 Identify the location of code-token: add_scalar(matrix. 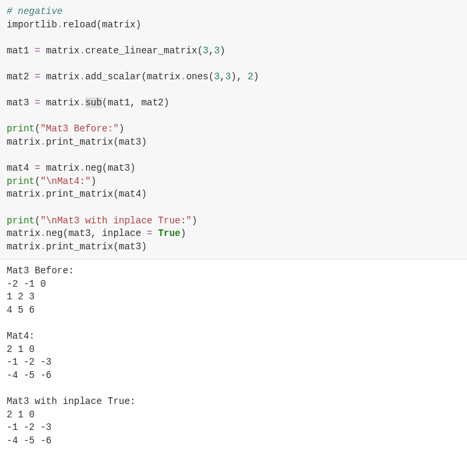
(133, 77).